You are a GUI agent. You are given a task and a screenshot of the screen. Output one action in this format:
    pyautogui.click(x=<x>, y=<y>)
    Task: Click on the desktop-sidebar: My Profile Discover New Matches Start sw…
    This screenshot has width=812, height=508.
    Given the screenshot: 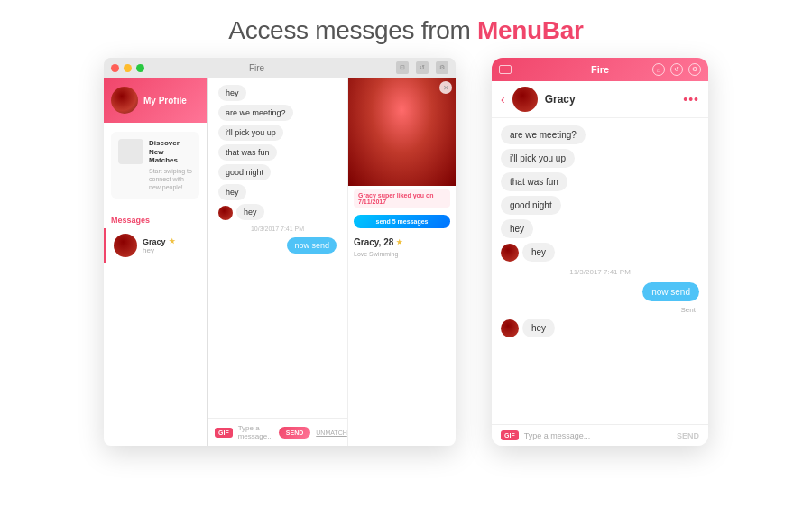 What is the action you would take?
    pyautogui.click(x=155, y=262)
    